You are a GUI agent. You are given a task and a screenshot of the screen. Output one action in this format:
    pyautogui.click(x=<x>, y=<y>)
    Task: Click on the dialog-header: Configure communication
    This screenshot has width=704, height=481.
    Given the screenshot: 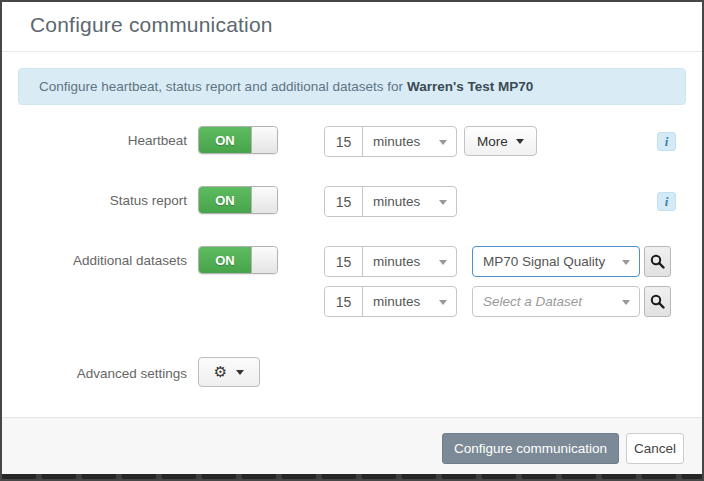 What is the action you would take?
    pyautogui.click(x=352, y=27)
    